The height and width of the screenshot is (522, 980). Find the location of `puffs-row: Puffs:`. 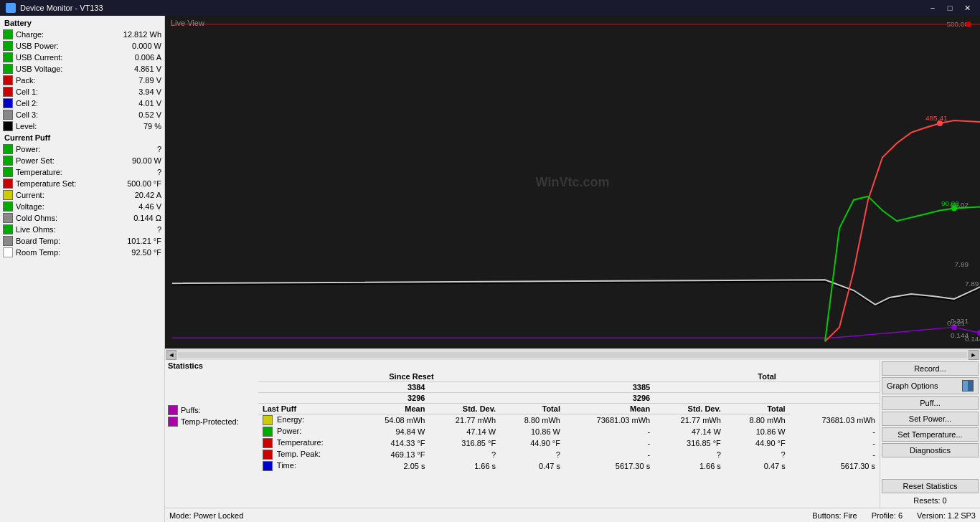

puffs-row: Puffs: is located at coordinates (212, 410).